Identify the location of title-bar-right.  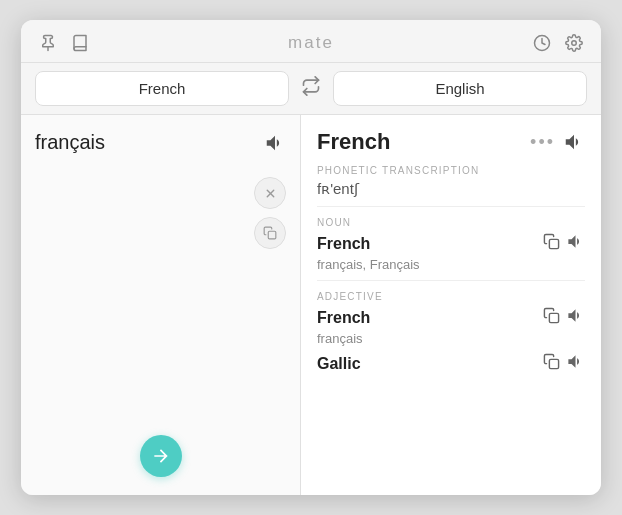
(558, 43).